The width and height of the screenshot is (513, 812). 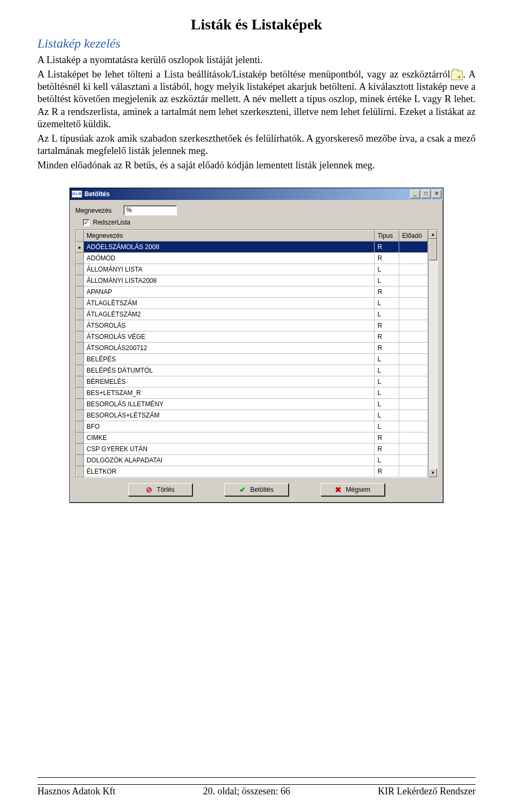 I want to click on table-row: BELÉPÉSL, so click(x=252, y=359).